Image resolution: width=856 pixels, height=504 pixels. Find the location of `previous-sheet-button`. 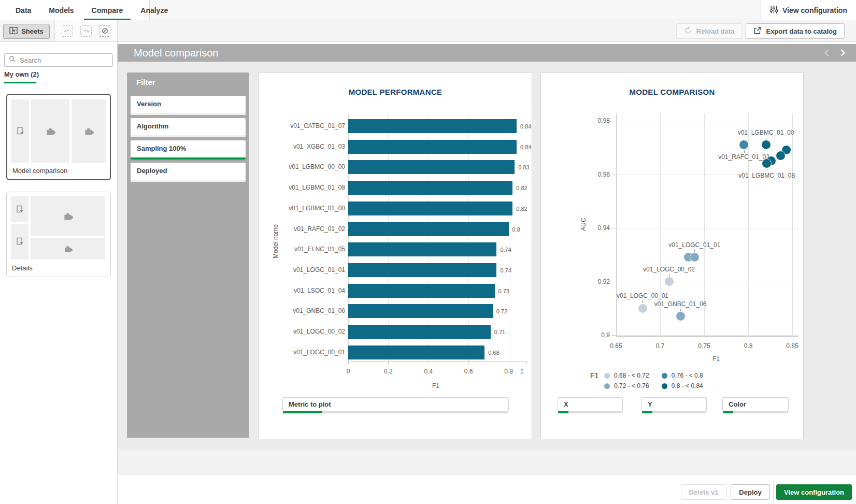

previous-sheet-button is located at coordinates (826, 53).